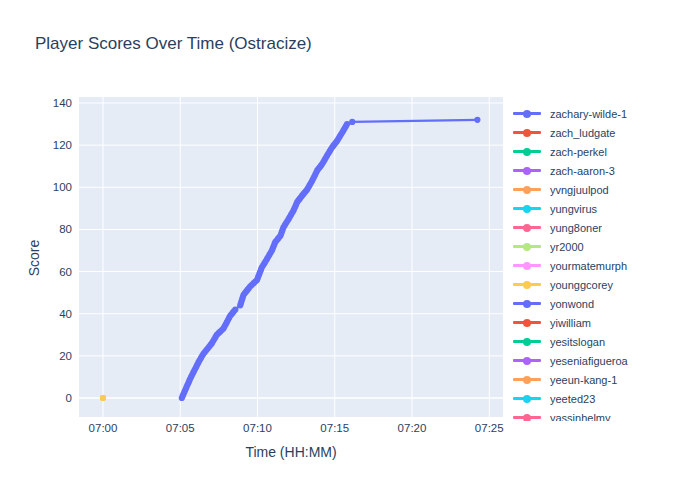 The height and width of the screenshot is (500, 700). What do you see at coordinates (603, 152) in the screenshot?
I see `legend-item-zach-perkel: zach-perkel` at bounding box center [603, 152].